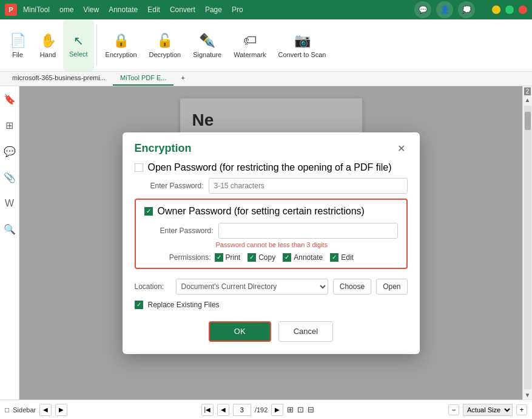 This screenshot has width=532, height=419. I want to click on titlebar-nav: MiniTool ome View Annotate Edit Convert …, so click(133, 10).